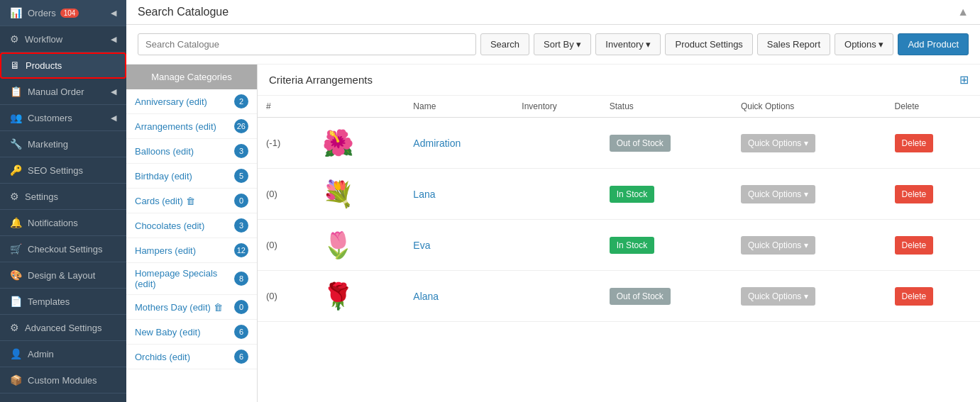 This screenshot has width=980, height=402. I want to click on category-count-badge: 12, so click(241, 250).